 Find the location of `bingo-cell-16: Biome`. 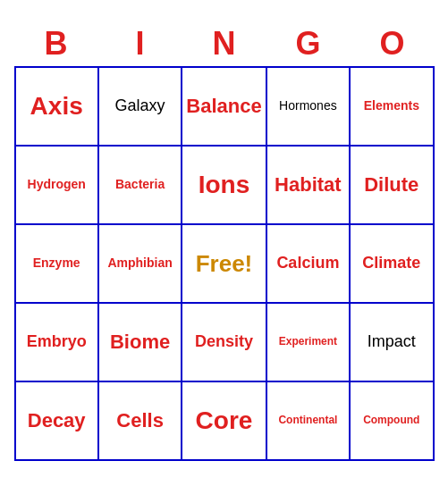

bingo-cell-16: Biome is located at coordinates (141, 343).